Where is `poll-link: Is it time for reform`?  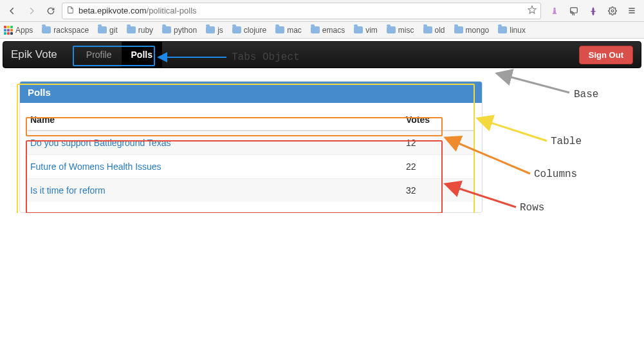
poll-link: Is it time for reform is located at coordinates (68, 190).